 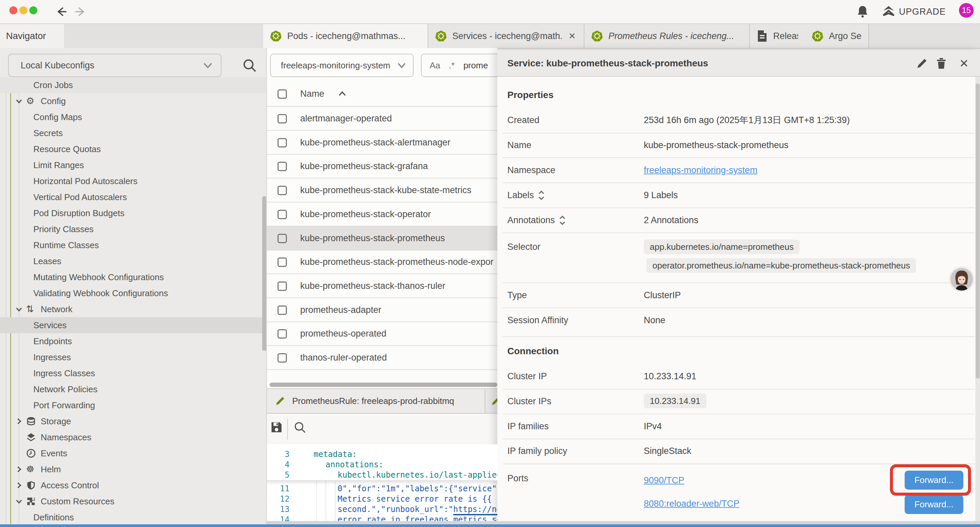 What do you see at coordinates (778, 36) in the screenshot?
I see `editor-tab: Release Notes` at bounding box center [778, 36].